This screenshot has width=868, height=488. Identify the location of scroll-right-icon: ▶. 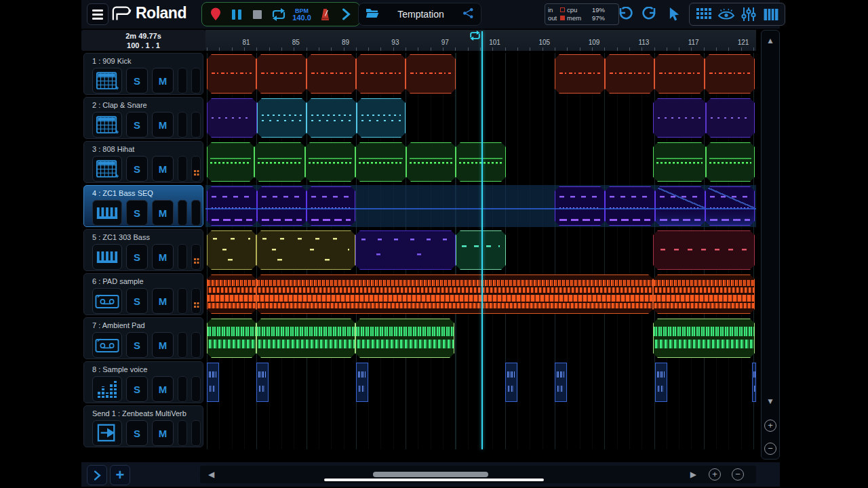
(693, 474).